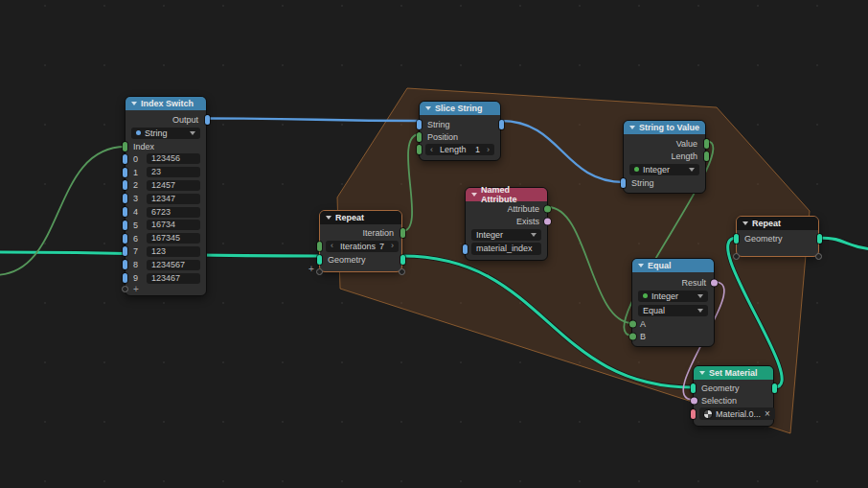  I want to click on exists-output-socket, so click(548, 221).